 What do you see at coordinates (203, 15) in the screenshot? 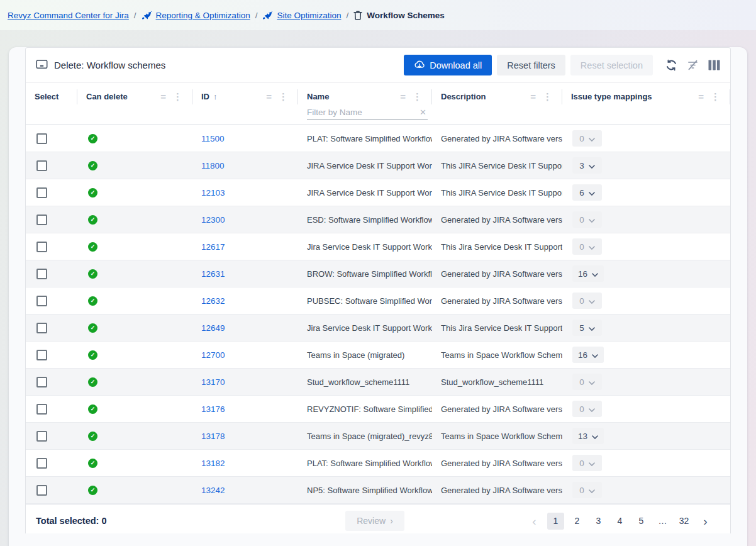
I see `breadcrumb-link: Reporting & Optimization` at bounding box center [203, 15].